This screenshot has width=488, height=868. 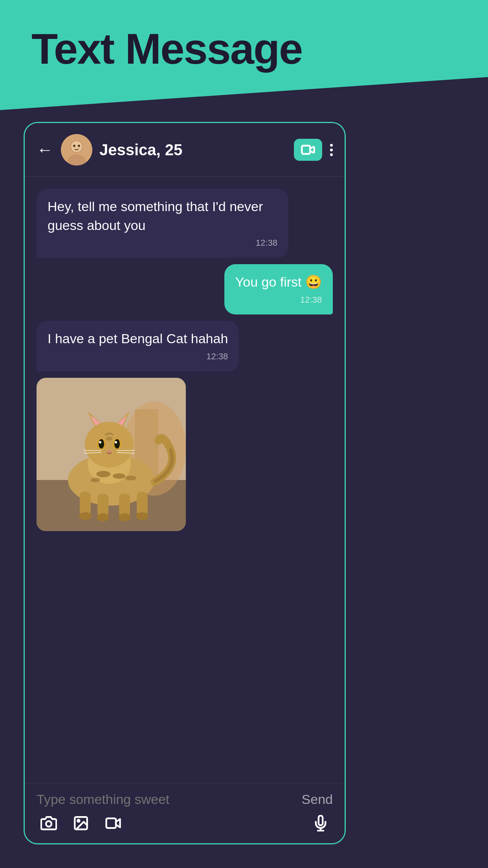 What do you see at coordinates (185, 150) in the screenshot?
I see `chat-header: ← Jessica, 25` at bounding box center [185, 150].